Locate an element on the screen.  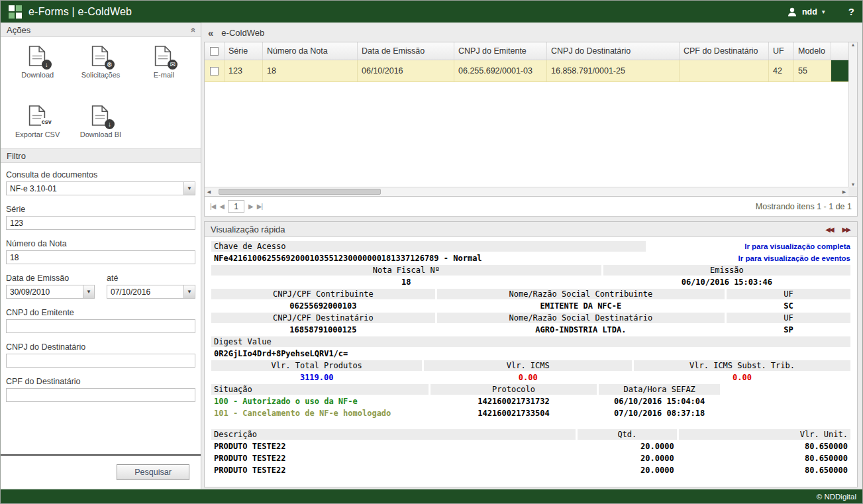
download-button: ↓ Download is located at coordinates (37, 68).